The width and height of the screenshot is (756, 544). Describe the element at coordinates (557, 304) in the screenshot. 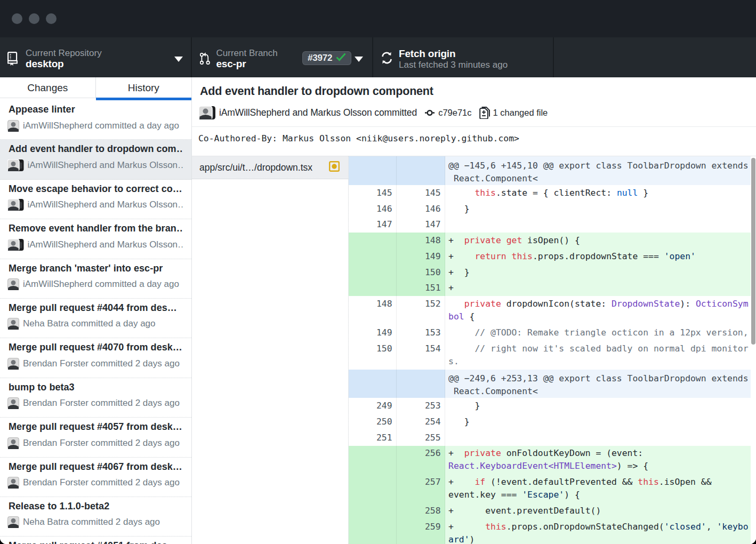

I see `code-token: dropdownIcon(state:` at that location.